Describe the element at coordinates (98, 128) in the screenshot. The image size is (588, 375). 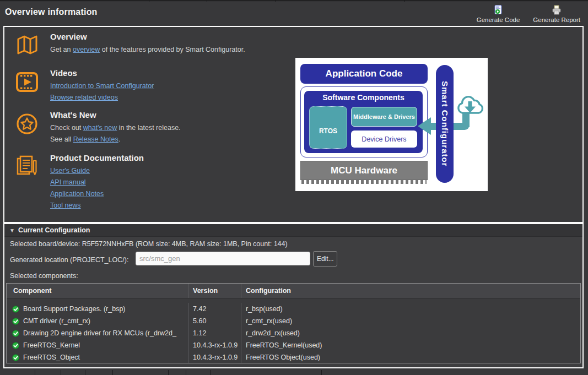
I see `section-whats-new: What's New Check out what's new in the l…` at that location.